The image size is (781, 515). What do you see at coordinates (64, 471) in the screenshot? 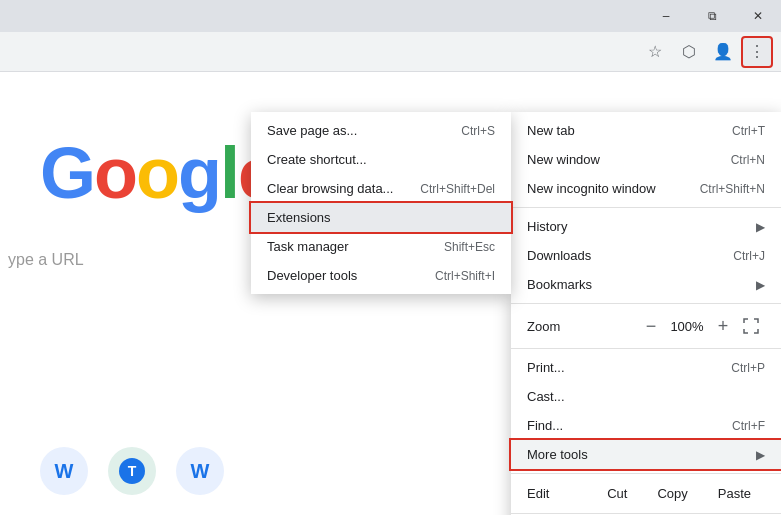
I see `bookmark-1: W` at bounding box center [64, 471].